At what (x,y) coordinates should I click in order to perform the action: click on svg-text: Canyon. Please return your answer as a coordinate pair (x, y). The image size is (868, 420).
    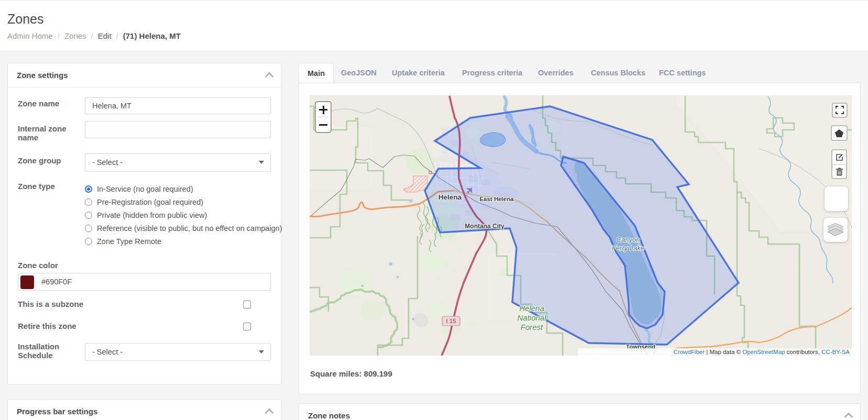
    Looking at the image, I should click on (629, 240).